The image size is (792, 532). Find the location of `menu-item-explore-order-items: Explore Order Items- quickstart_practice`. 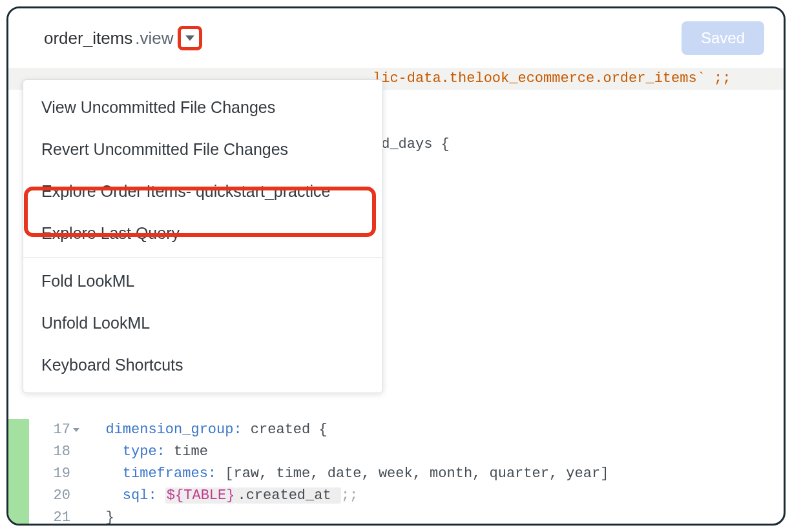

menu-item-explore-order-items: Explore Order Items- quickstart_practice is located at coordinates (203, 191).